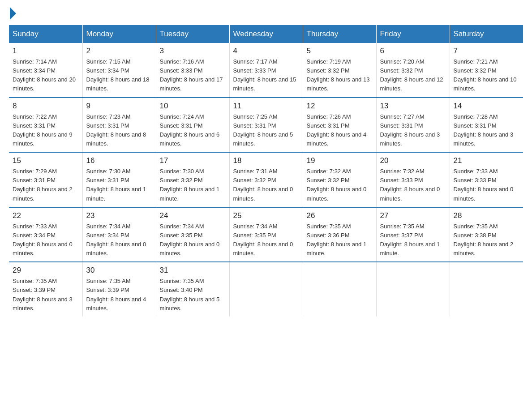 The image size is (532, 411). I want to click on day-info: Sunrise: 7:20 AM Sunset: 3:32 PM Dayligh…, so click(413, 75).